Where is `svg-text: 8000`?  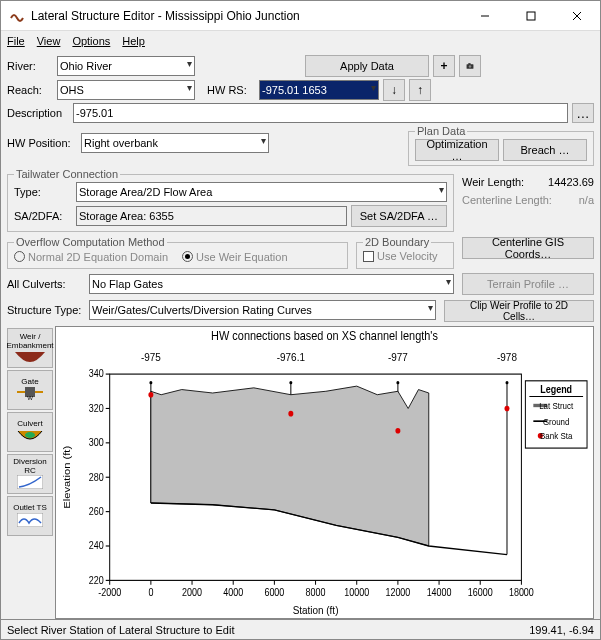 svg-text: 8000 is located at coordinates (316, 592).